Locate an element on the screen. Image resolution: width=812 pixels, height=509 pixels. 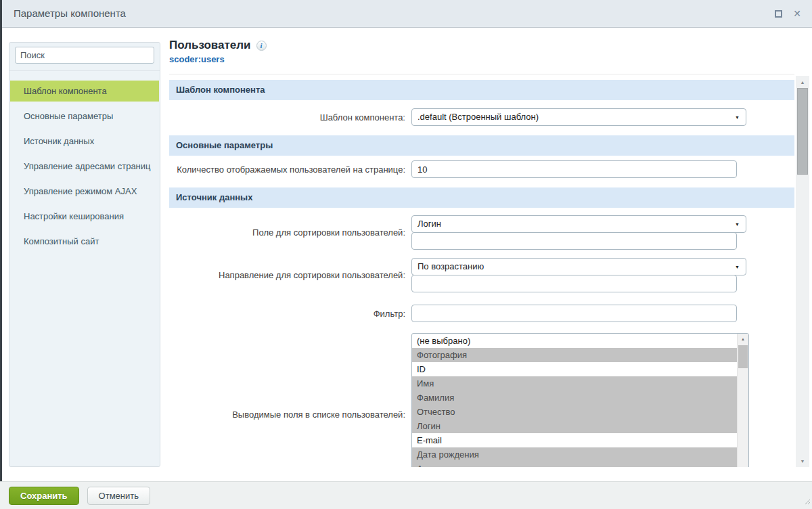
listbox-option: Фамилия is located at coordinates (574, 398).